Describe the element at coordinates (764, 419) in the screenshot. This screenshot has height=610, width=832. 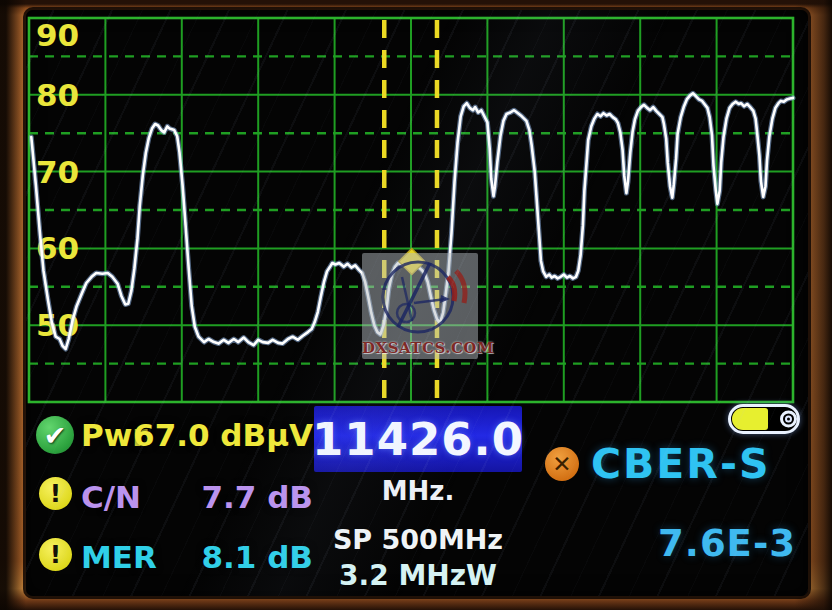
I see `battery-icon` at that location.